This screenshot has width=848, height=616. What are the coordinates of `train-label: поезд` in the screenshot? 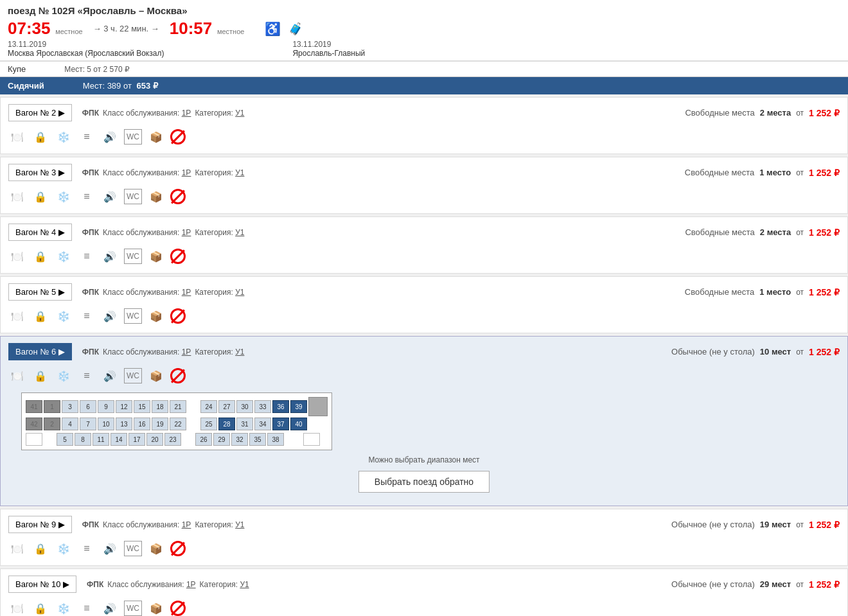 It's located at (22, 10).